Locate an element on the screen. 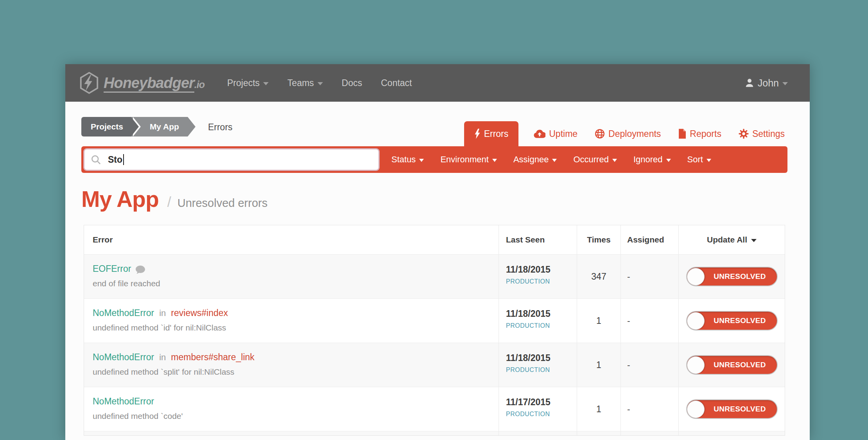 This screenshot has height=440, width=868. nav-item-docs: Docs is located at coordinates (352, 83).